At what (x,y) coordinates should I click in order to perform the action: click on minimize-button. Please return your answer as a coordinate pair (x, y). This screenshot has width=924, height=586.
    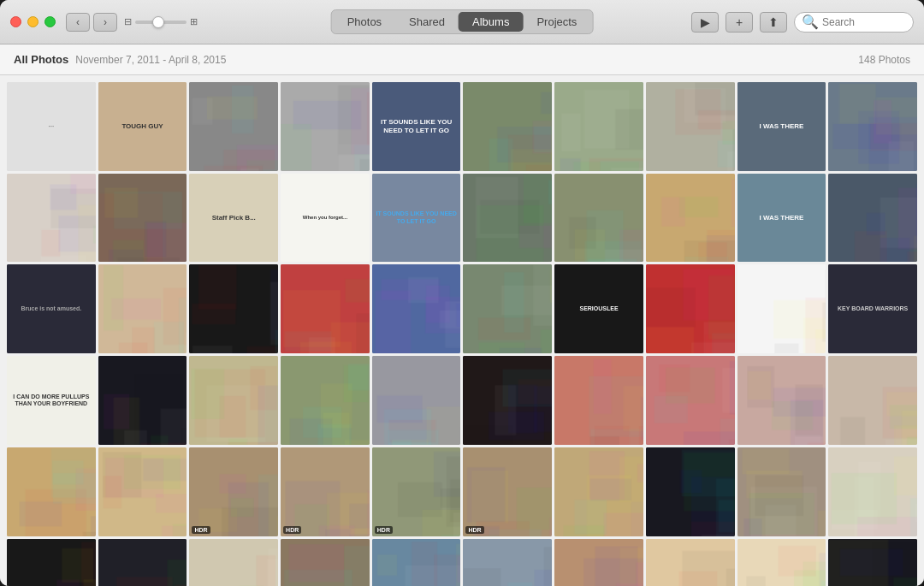
    Looking at the image, I should click on (33, 22).